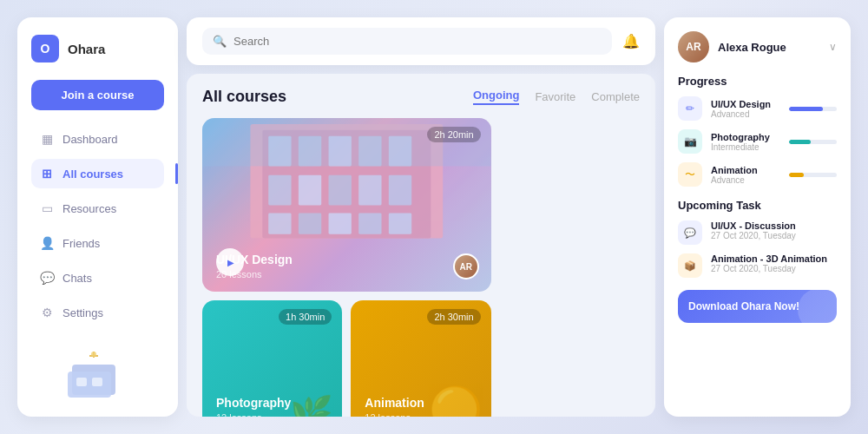 This screenshot has height=434, width=868. Describe the element at coordinates (45, 49) in the screenshot. I see `logo-icon: O` at that location.